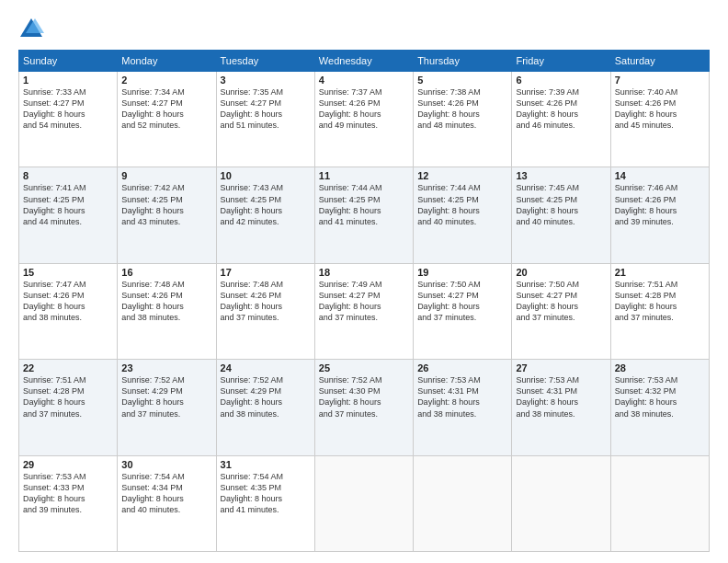 The height and width of the screenshot is (563, 728). Describe the element at coordinates (660, 120) in the screenshot. I see `calendar-cell: 7Sunrise: 7:40 AM Sunset: 4:26 PM Daylig…` at that location.